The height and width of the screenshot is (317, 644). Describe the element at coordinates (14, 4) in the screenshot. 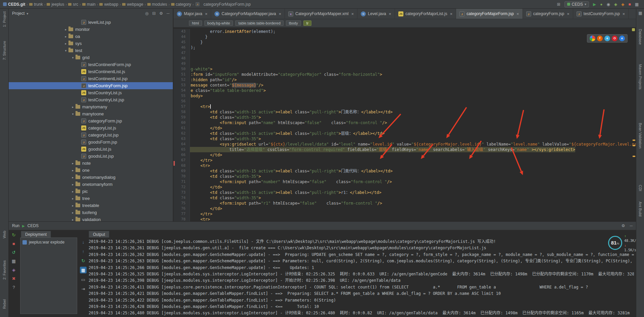

I see `project-name: CEDS.git` at that location.